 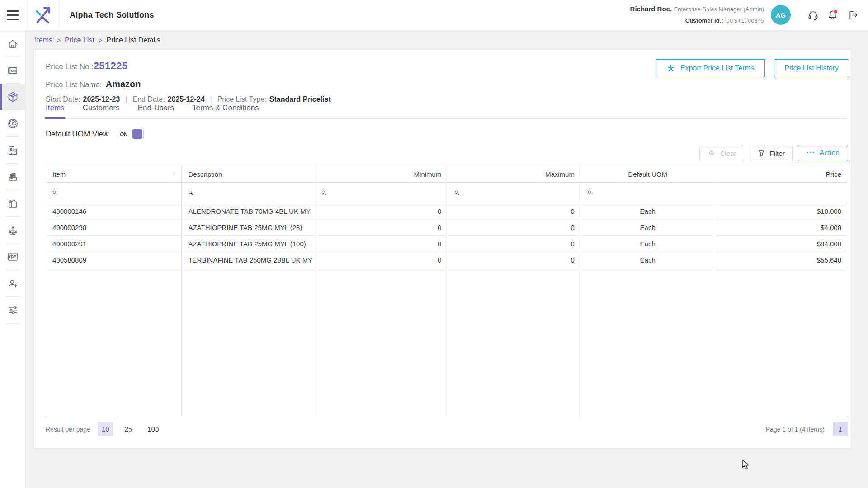 I want to click on sidebar-item-pos, so click(x=13, y=177).